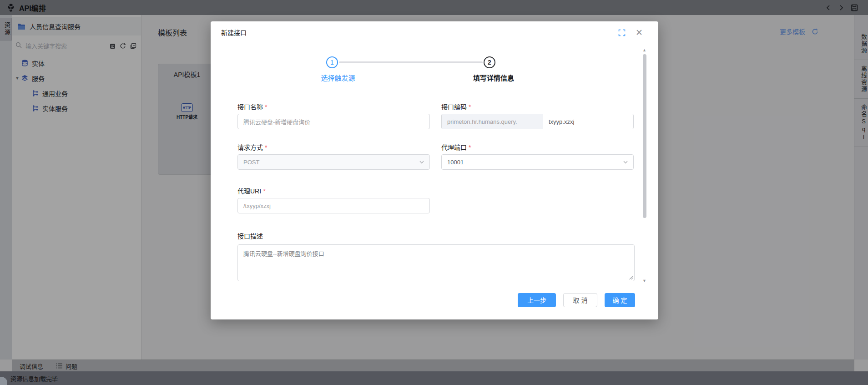  Describe the element at coordinates (492, 122) in the screenshot. I see `code-prefix-addon: primeton.hr.humans.query.` at that location.